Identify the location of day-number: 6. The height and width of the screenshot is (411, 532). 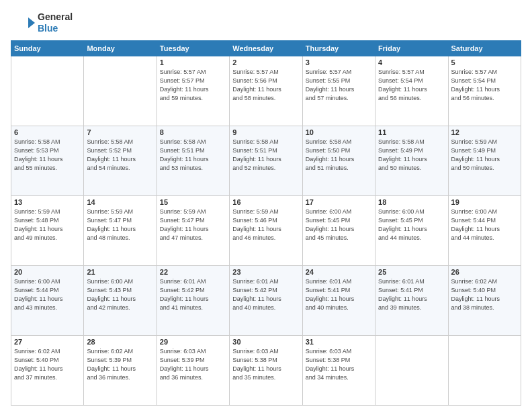
(47, 132).